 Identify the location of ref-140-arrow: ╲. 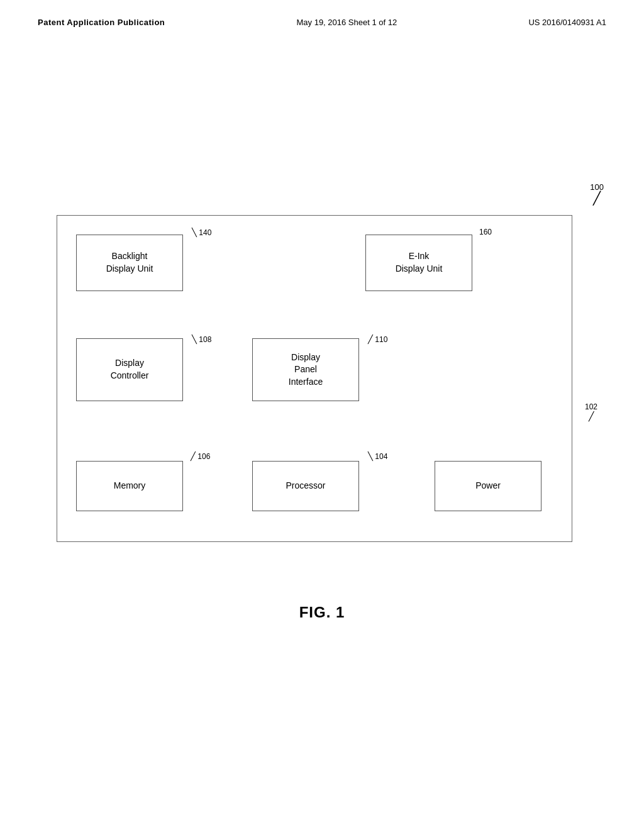
(194, 233).